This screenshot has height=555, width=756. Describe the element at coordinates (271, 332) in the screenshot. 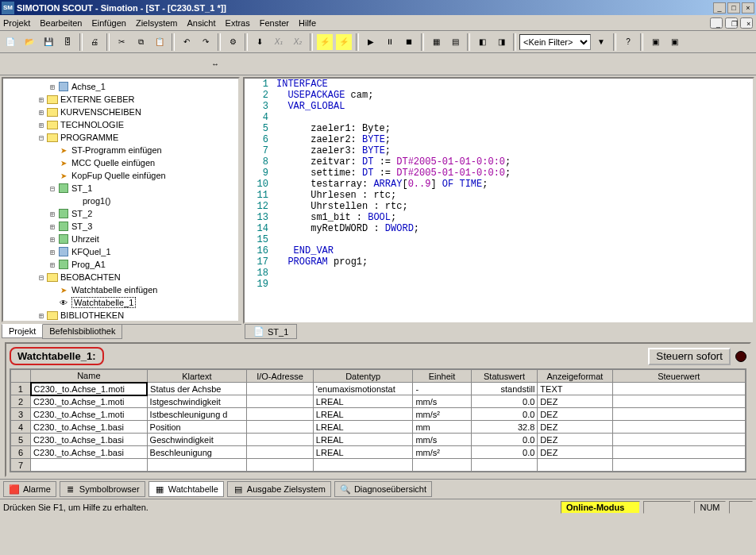

I see `code-tab-st1: 📄 ST_1` at that location.